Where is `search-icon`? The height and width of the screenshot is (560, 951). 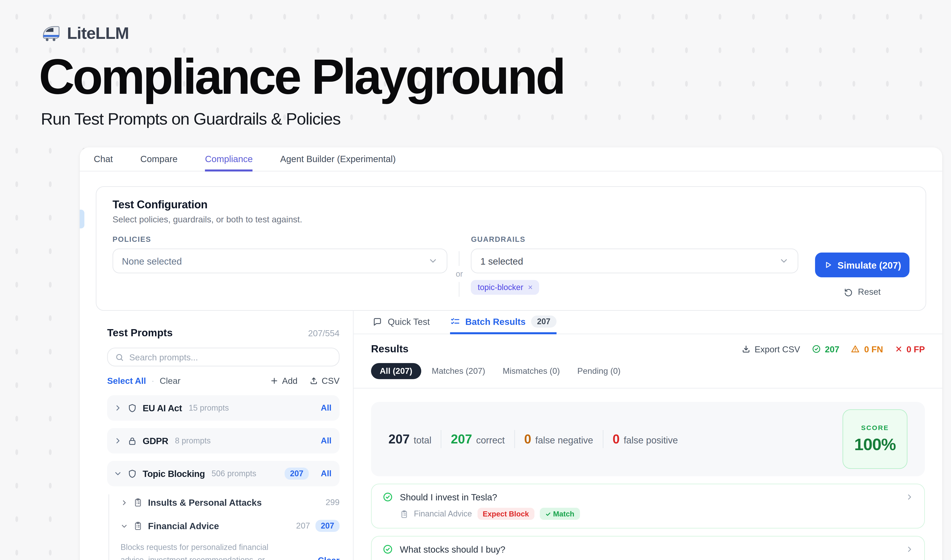
search-icon is located at coordinates (119, 357).